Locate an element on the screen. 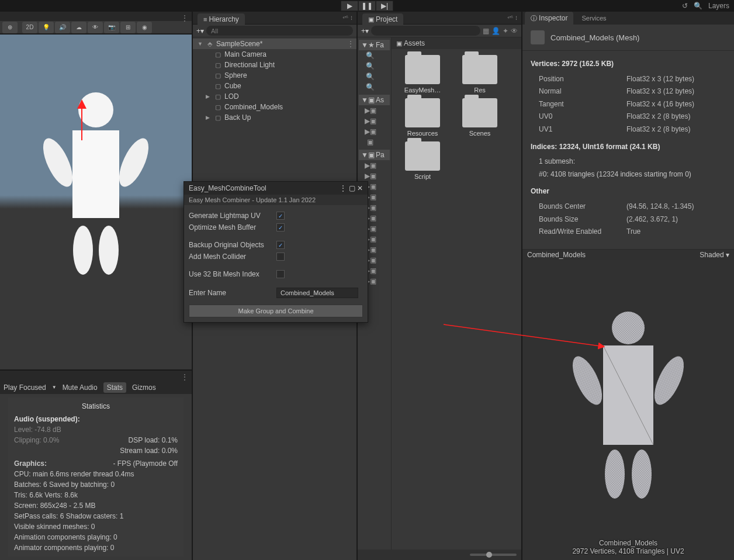 This screenshot has width=734, height=560. hierarchy-tab: ≡ Hierarchy is located at coordinates (221, 19).